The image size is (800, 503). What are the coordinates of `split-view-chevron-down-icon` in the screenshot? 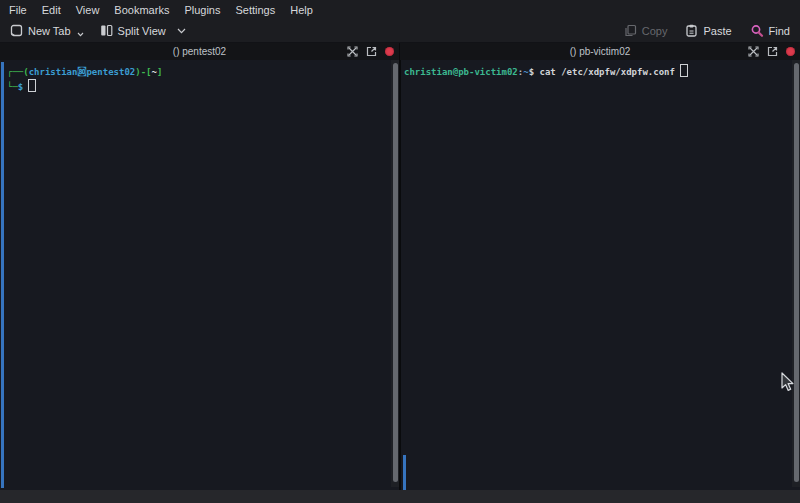 It's located at (182, 31).